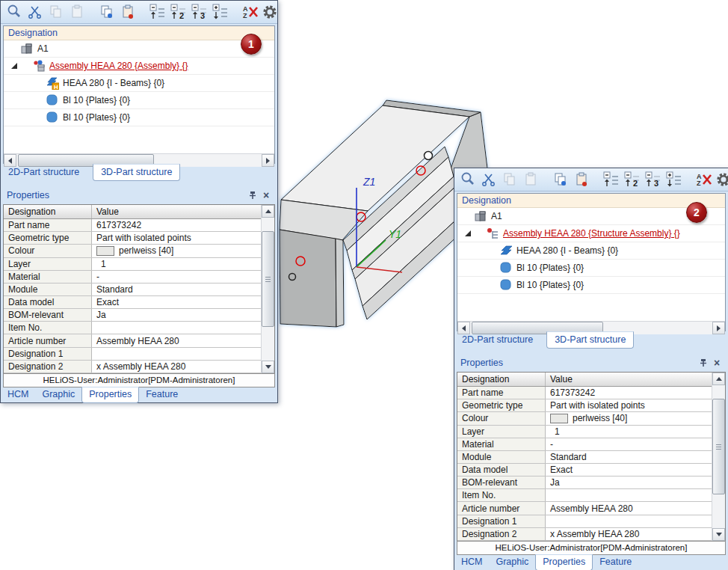  Describe the element at coordinates (308, 278) in the screenshot. I see `beam-front-plate` at that location.